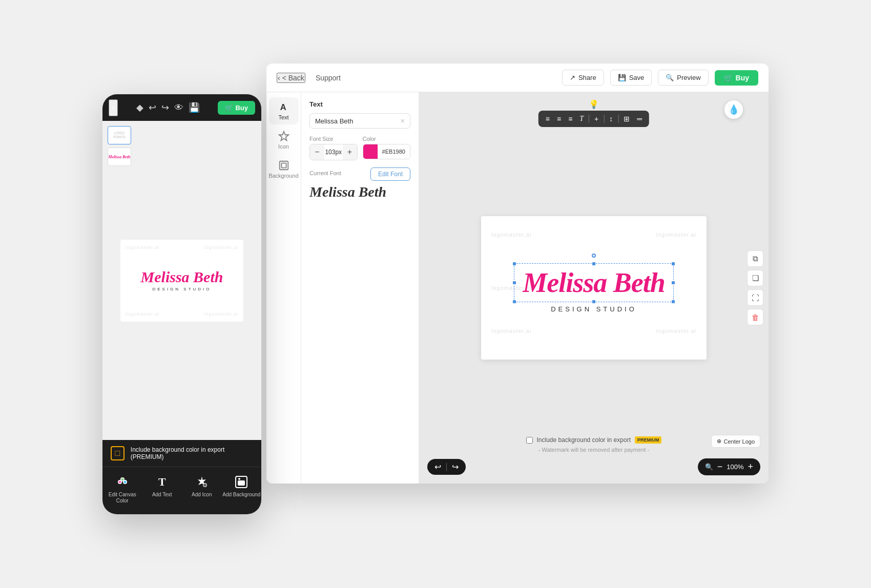 The height and width of the screenshot is (588, 871). I want to click on mobile-header-icons: ◆ ↩ ↪ 👁 💾, so click(168, 108).